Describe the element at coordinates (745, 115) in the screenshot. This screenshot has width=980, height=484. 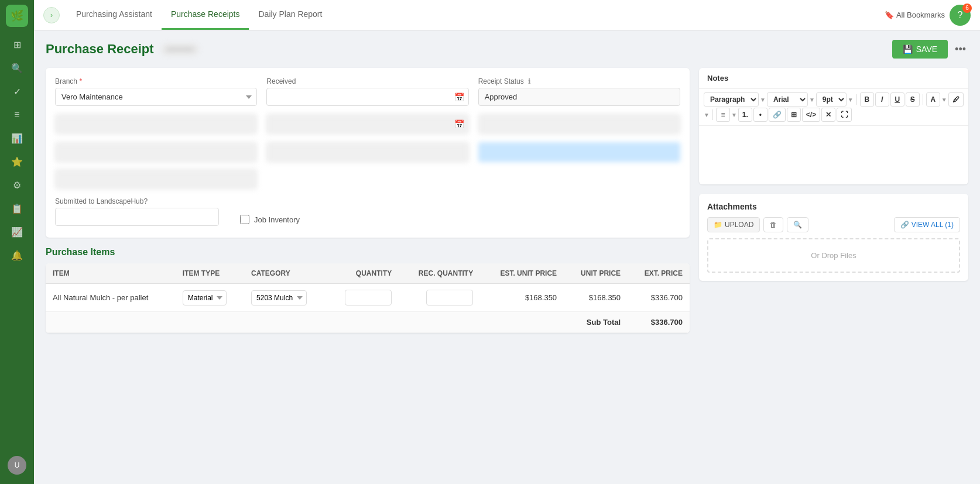
I see `ordered-list-button: 1.` at that location.